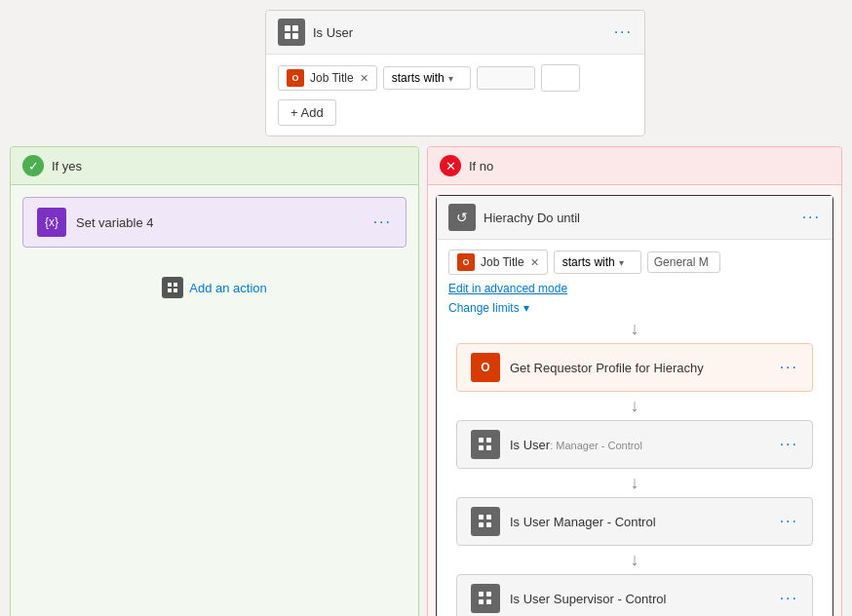 This screenshot has width=852, height=616. What do you see at coordinates (482, 166) in the screenshot?
I see `if-no-label: If no` at bounding box center [482, 166].